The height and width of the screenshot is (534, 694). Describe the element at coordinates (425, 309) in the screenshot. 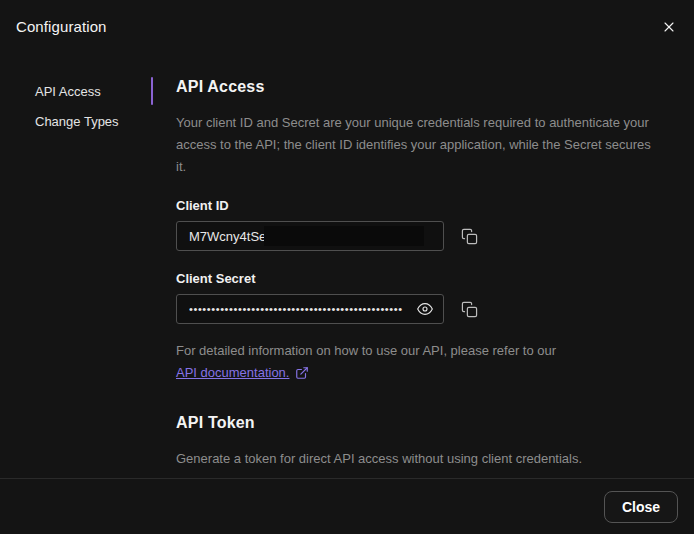

I see `toggle-secret-visibility-button` at that location.